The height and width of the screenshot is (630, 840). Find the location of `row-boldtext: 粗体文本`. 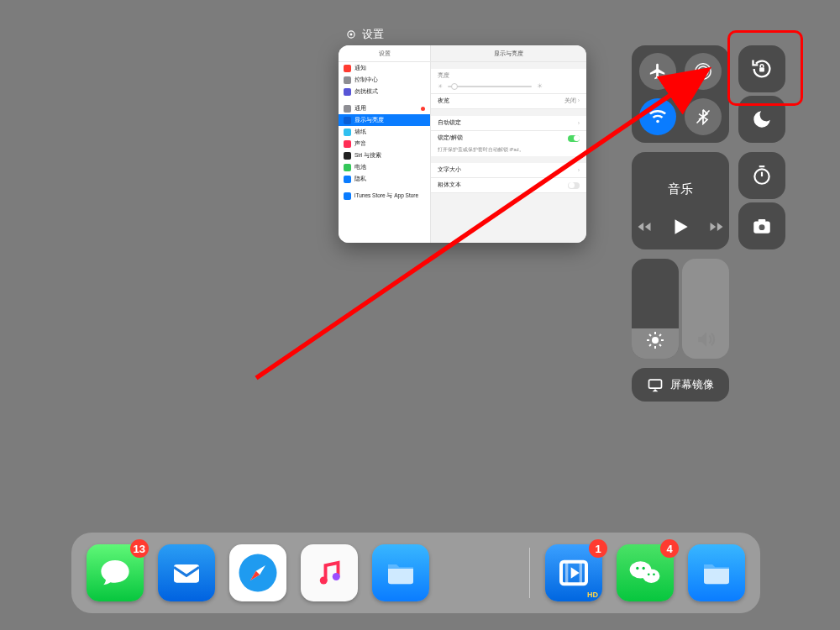

row-boldtext: 粗体文本 is located at coordinates (509, 186).